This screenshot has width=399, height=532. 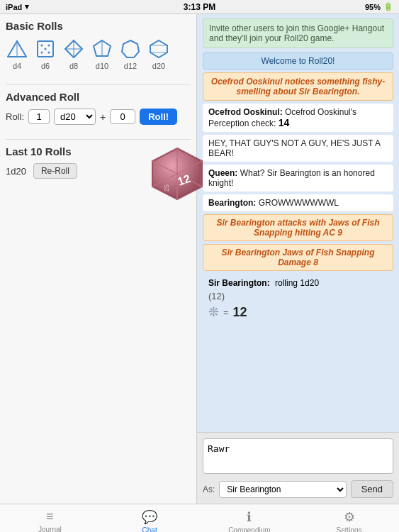 I want to click on tab-bar: ≡ Journal 💬 Chat ℹ Compendium ⚙ Settings, so click(x=200, y=518).